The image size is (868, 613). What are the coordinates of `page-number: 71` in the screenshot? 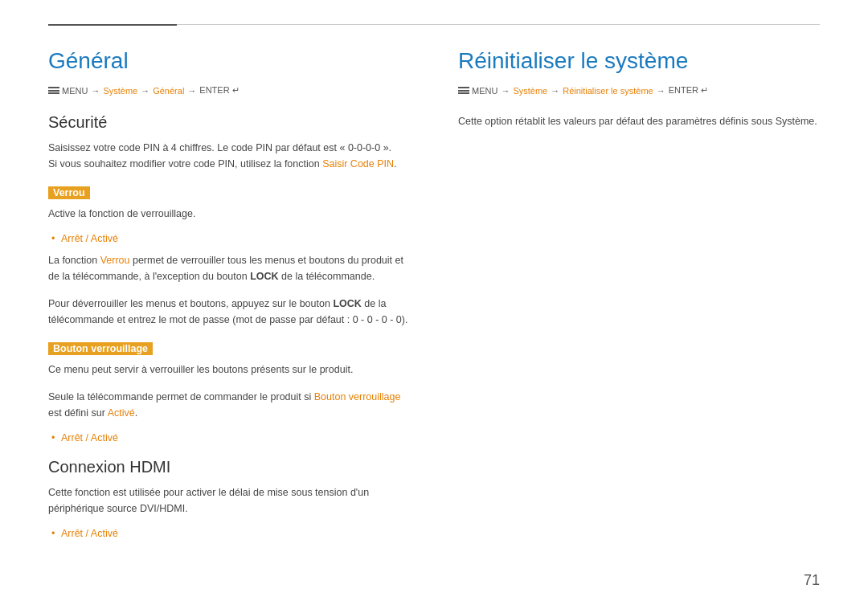 It's located at (812, 580).